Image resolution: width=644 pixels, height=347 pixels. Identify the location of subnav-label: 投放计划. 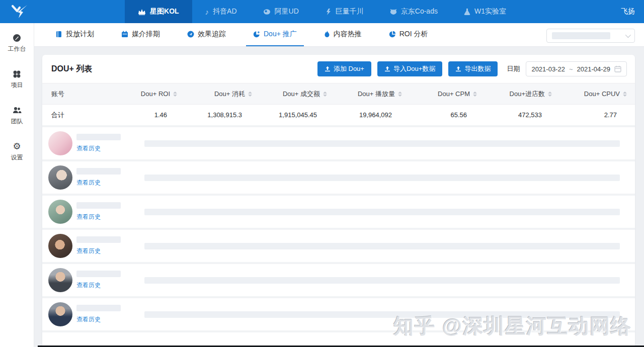
(80, 34).